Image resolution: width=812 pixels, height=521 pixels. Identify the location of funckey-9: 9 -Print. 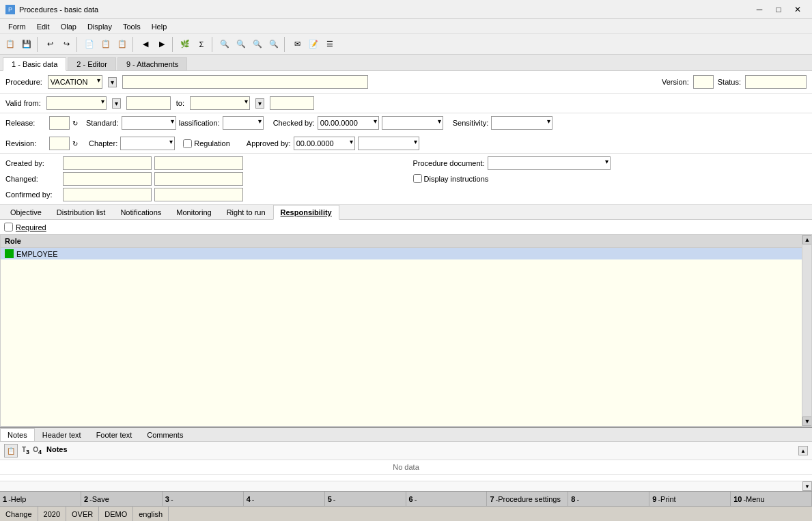
(690, 498).